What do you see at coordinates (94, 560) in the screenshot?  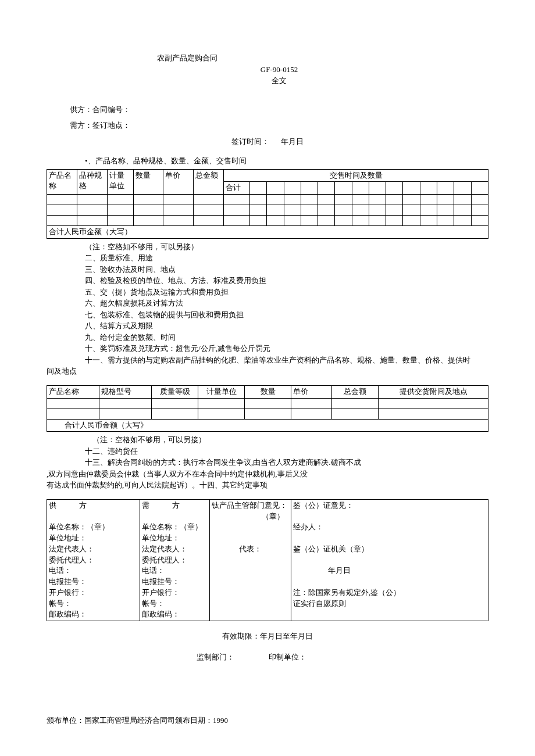 I see `sig-supplier-col: 供 方 单位名称：（章） 单位地址： 法定代表人： 委托代理人： 电话： 电报挂…` at bounding box center [94, 560].